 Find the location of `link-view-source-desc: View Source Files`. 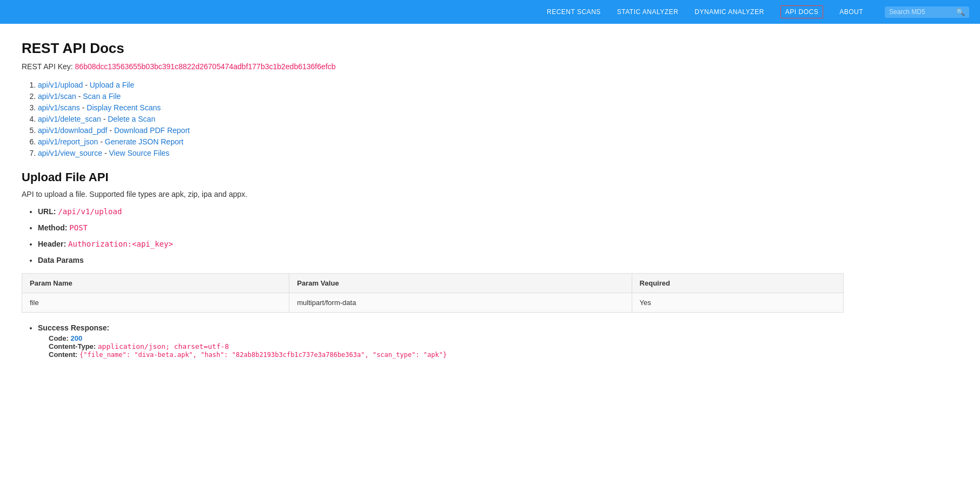

link-view-source-desc: View Source Files is located at coordinates (140, 153).